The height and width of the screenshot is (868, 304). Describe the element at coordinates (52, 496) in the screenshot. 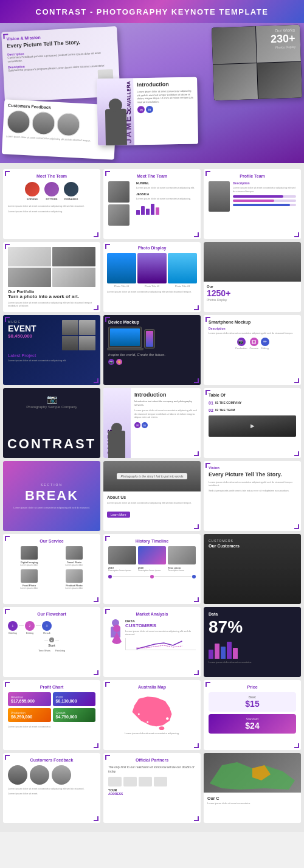

I see `section-break-slide: SECTION BREAK Lorem ipsum dolor sit amet…` at that location.